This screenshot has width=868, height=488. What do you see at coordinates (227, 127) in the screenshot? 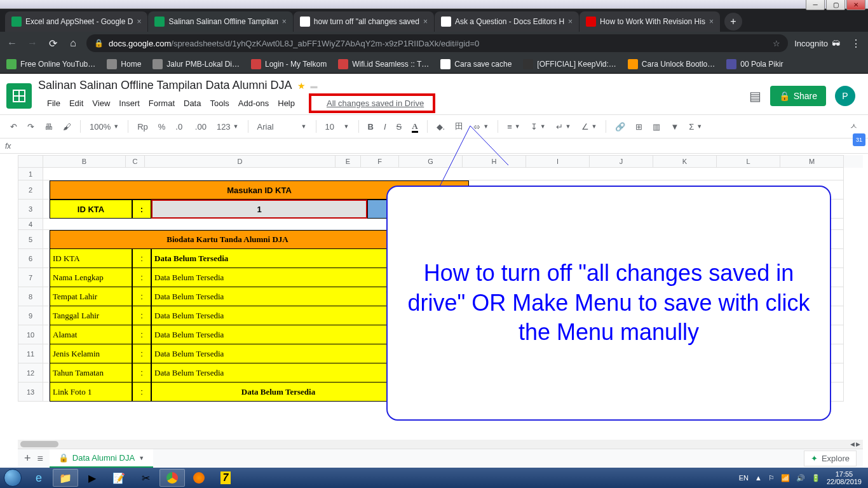
I see `more-formats-button: 123▼` at bounding box center [227, 127].